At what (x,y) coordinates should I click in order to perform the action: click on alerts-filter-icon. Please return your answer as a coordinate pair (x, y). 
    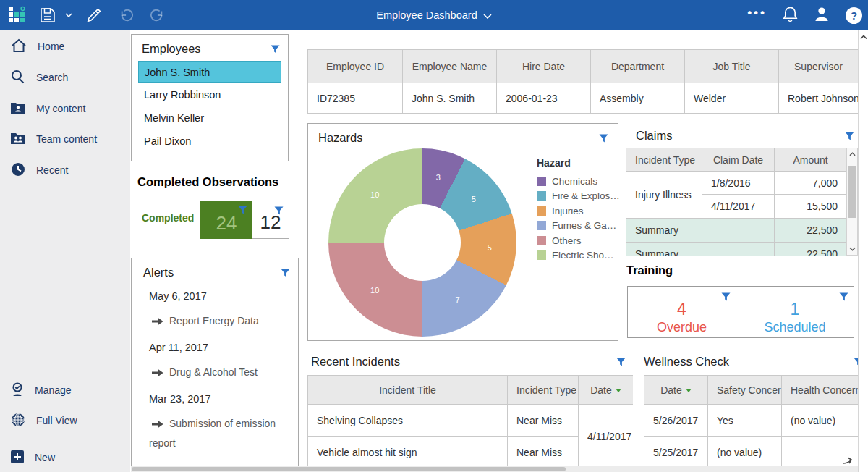
    Looking at the image, I should click on (286, 272).